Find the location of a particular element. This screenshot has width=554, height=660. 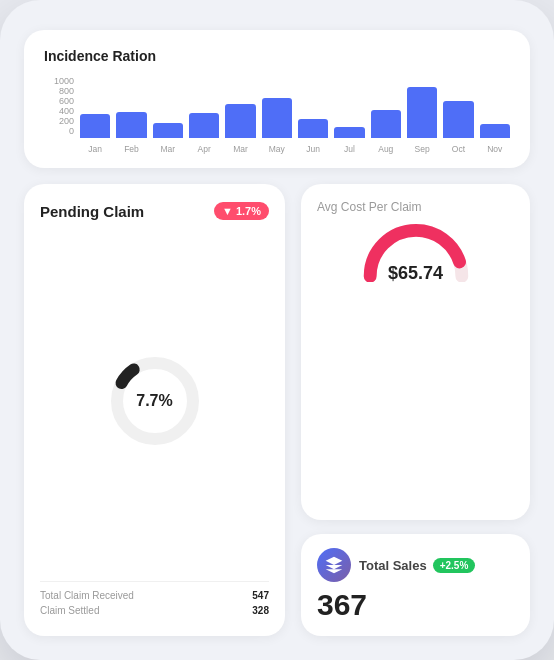

stat-row: Total Claim Received547 is located at coordinates (154, 596).